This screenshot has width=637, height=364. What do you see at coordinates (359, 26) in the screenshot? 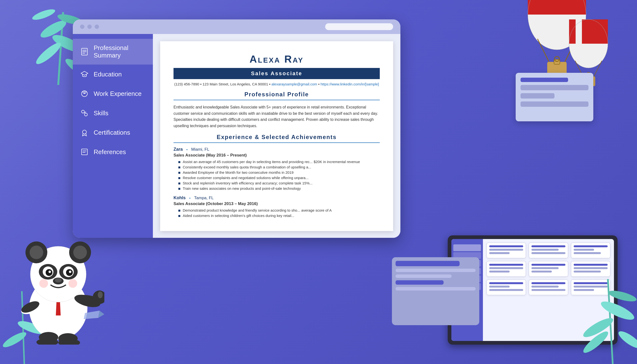
I see `laptop-search-bar` at bounding box center [359, 26].